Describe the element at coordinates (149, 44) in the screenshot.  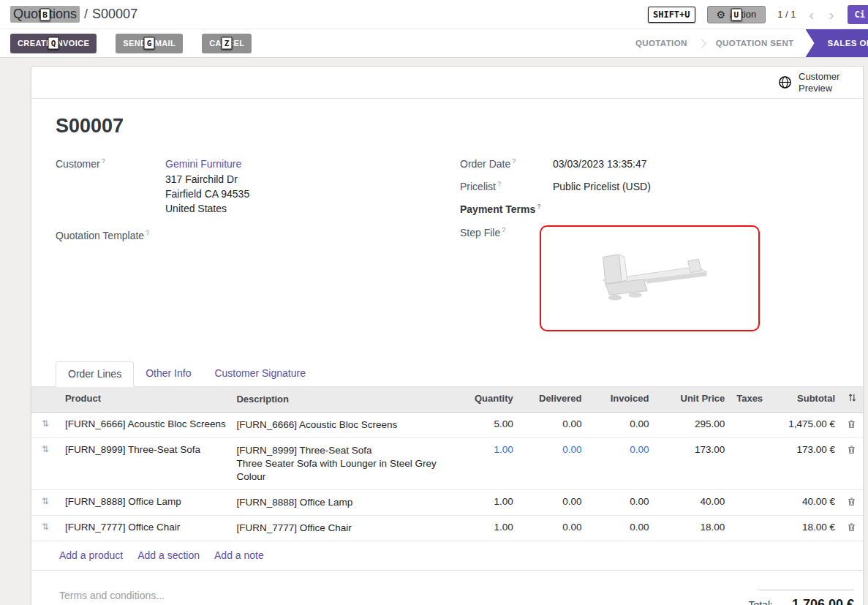
I see `kbd-hint-send-email: G` at that location.